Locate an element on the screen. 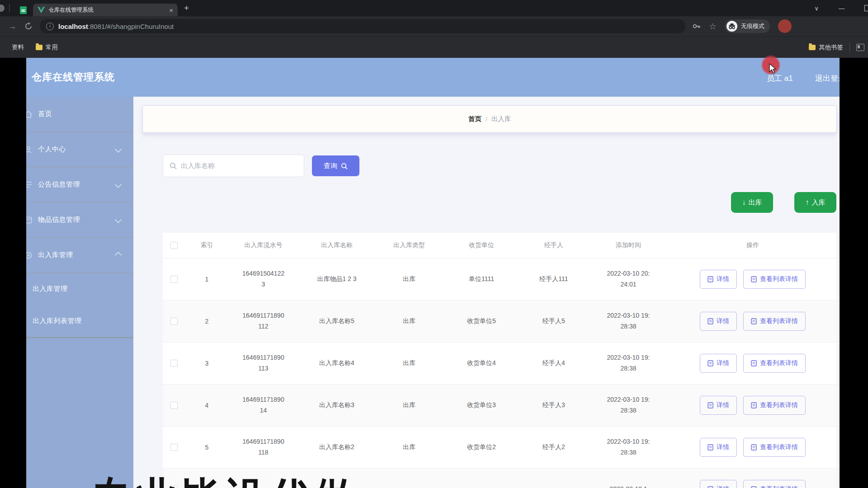  col-header-handler: 经手人 is located at coordinates (554, 245).